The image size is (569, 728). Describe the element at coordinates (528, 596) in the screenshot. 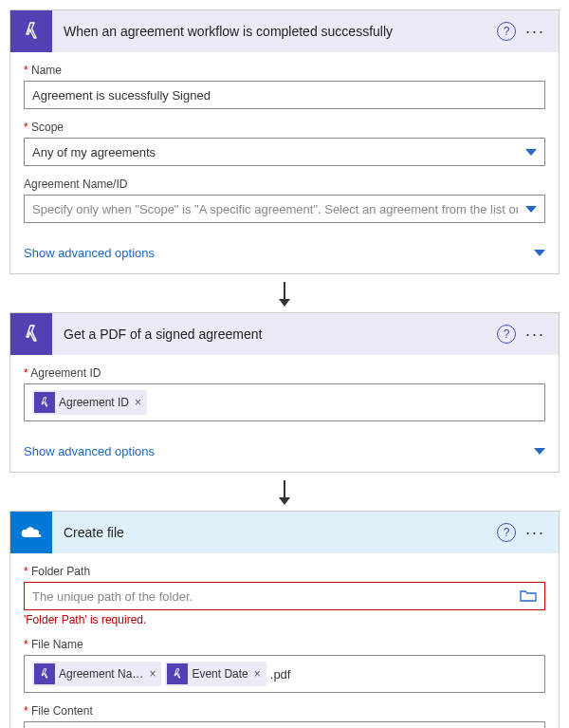

I see `folder-picker-icon` at that location.